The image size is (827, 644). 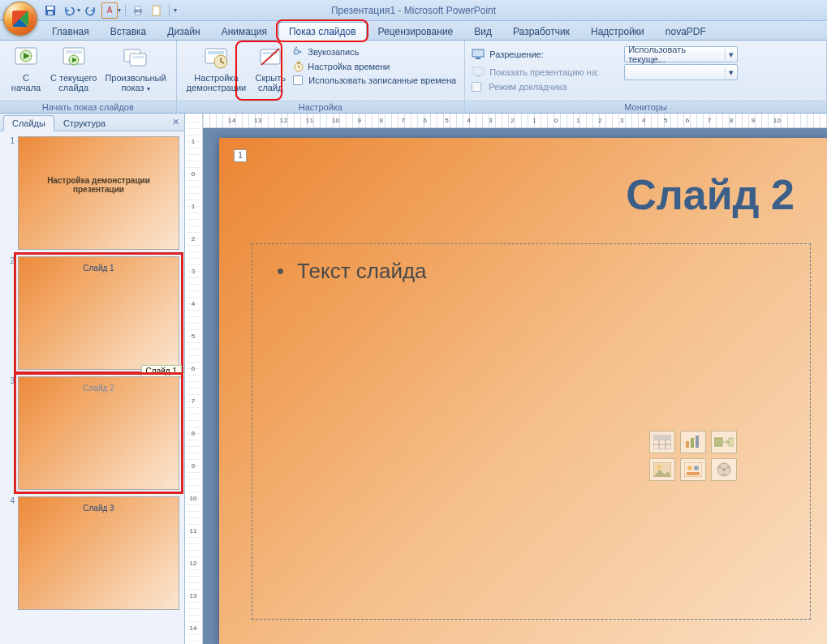 What do you see at coordinates (175, 122) in the screenshot?
I see `close-pane-button: ✕` at bounding box center [175, 122].